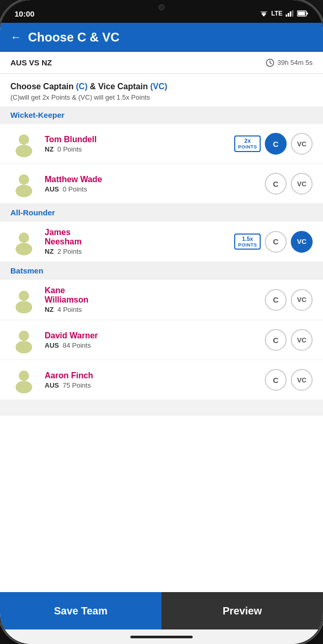 Image resolution: width=323 pixels, height=644 pixels. What do you see at coordinates (276, 380) in the screenshot?
I see `captain-button-aaron-finch: C` at bounding box center [276, 380].